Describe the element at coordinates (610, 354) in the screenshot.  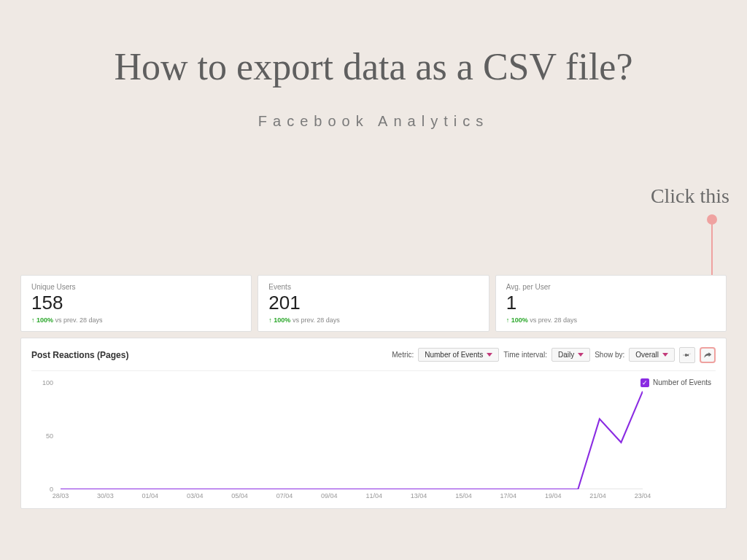
I see `showby-label: Show by:` at that location.